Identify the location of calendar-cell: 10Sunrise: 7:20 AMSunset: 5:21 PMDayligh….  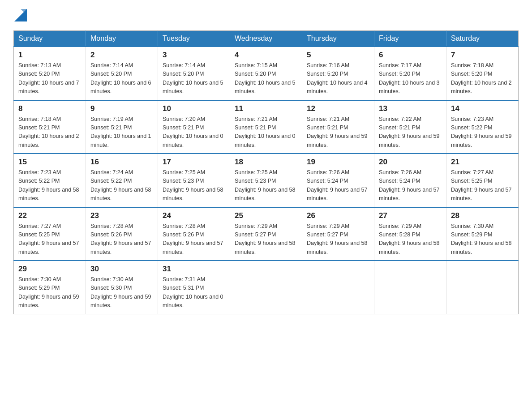
(194, 127).